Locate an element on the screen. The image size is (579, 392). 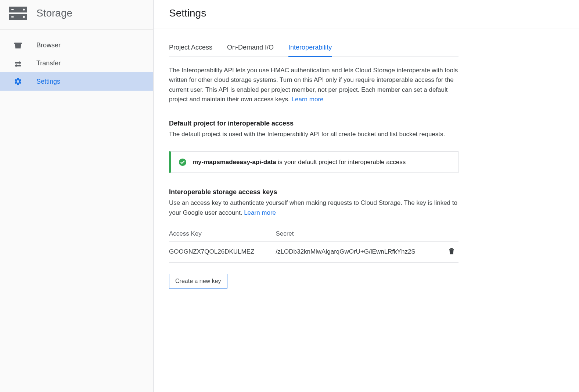
sidebar-nav: Browser Transfer Settings is located at coordinates (76, 60).